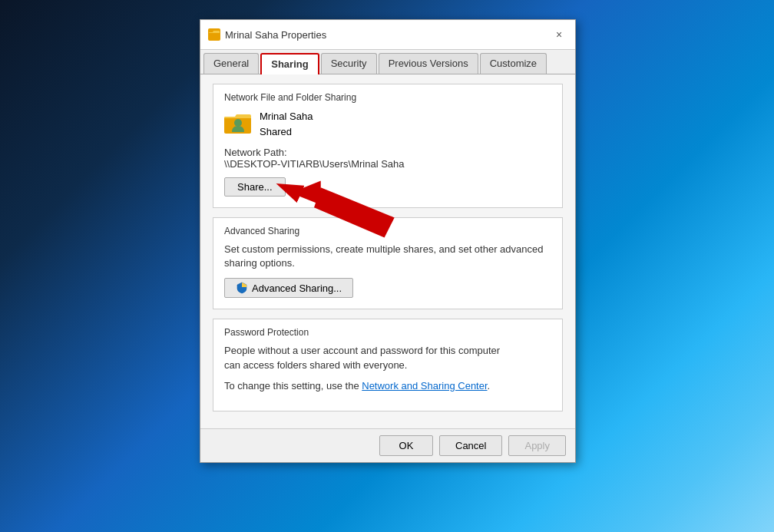 This screenshot has height=532, width=774. I want to click on shield-icon, so click(242, 288).